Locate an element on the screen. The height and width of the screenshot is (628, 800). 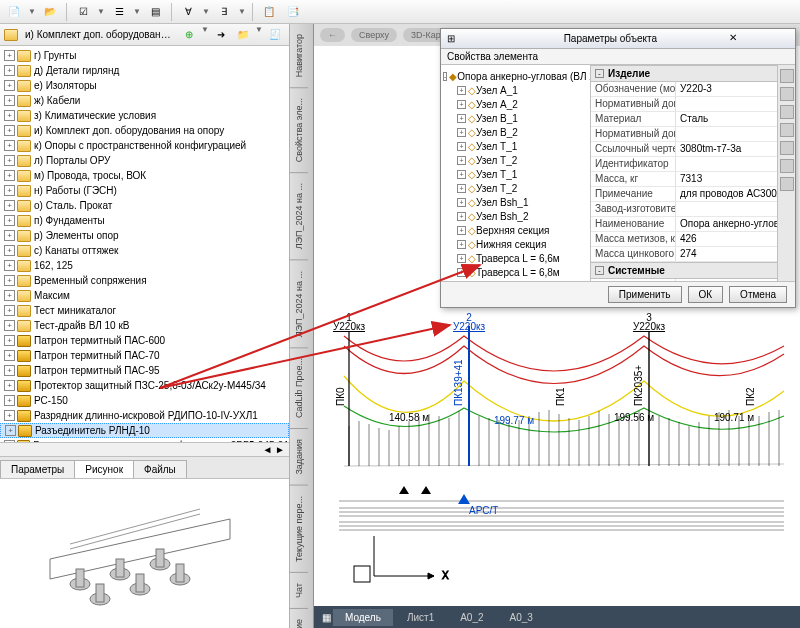
prop-row: Нормативный документ is located at coordinates (684, 104).